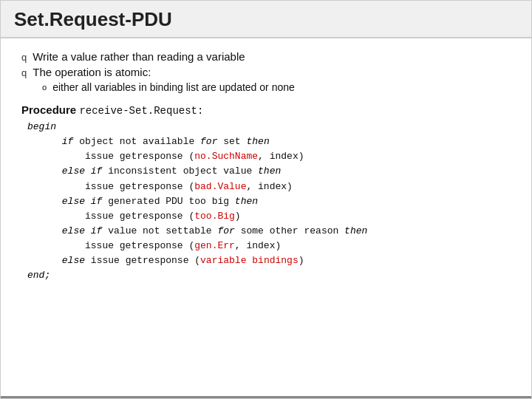  I want to click on procedure-name: receive-Set.Request:, so click(141, 111).